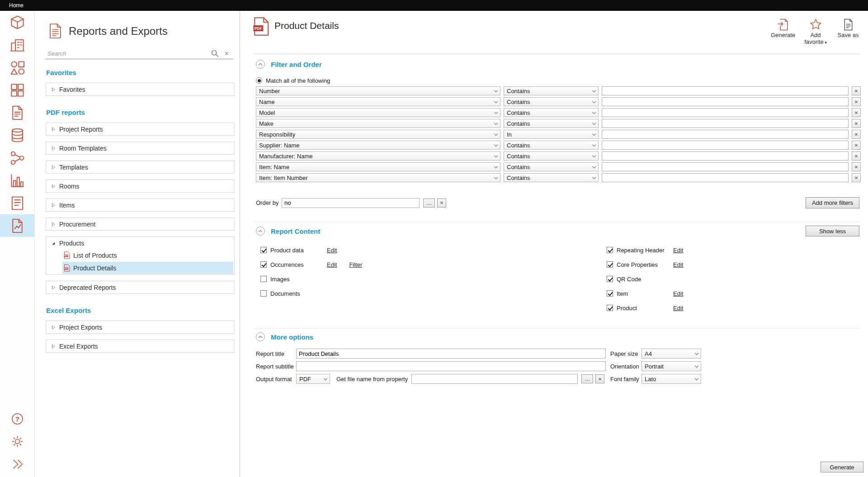  What do you see at coordinates (140, 327) in the screenshot?
I see `sidebar-item-project-exports: Project Exports` at bounding box center [140, 327].